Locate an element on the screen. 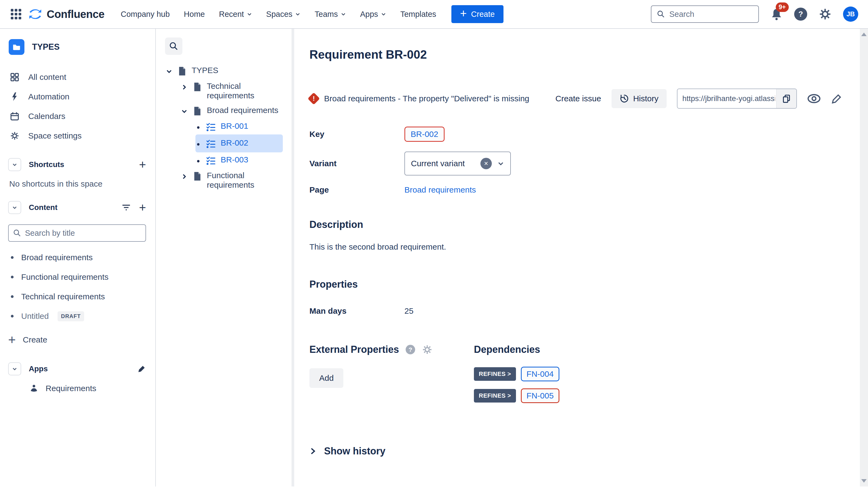  sidebar-item-calendars: Calendars is located at coordinates (77, 116).